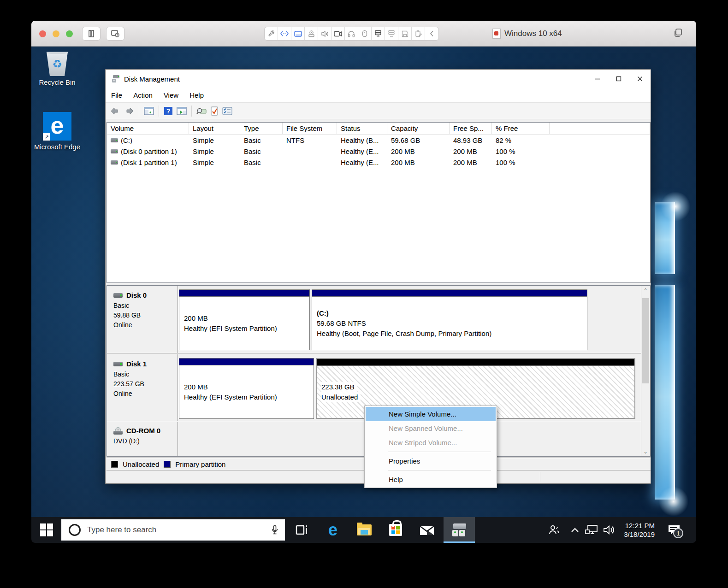 The image size is (728, 588). I want to click on table-row: (C:) Simple Basic NTFS Healthy (B... 59.…, so click(379, 140).